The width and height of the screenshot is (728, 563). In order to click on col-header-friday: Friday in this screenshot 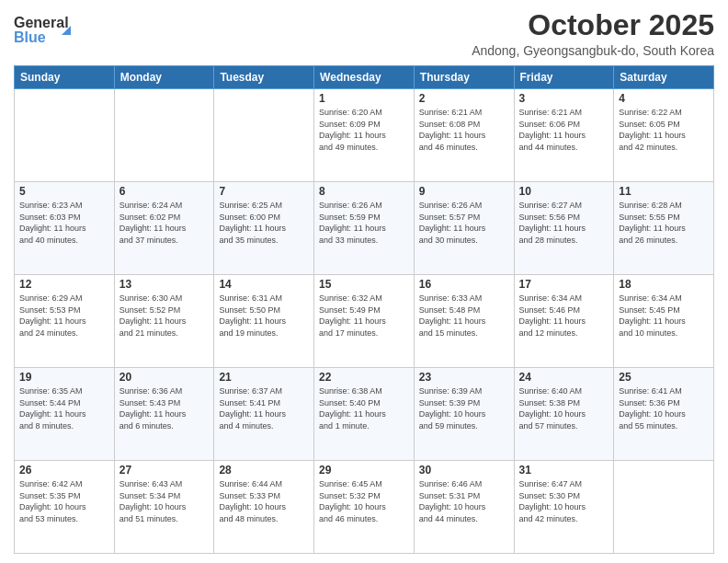, I will do `click(564, 77)`.